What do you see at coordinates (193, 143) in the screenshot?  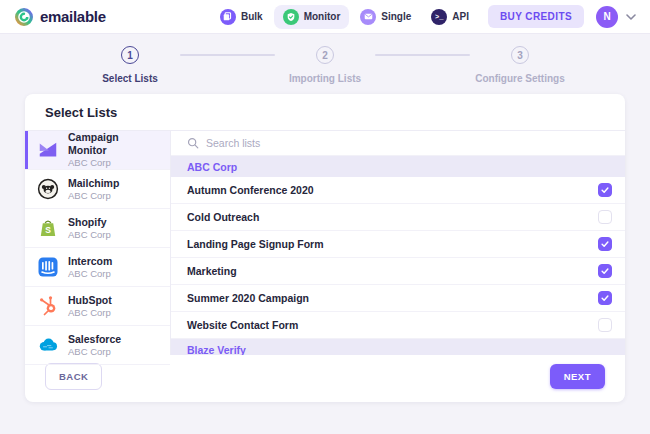 I see `search-icon` at bounding box center [193, 143].